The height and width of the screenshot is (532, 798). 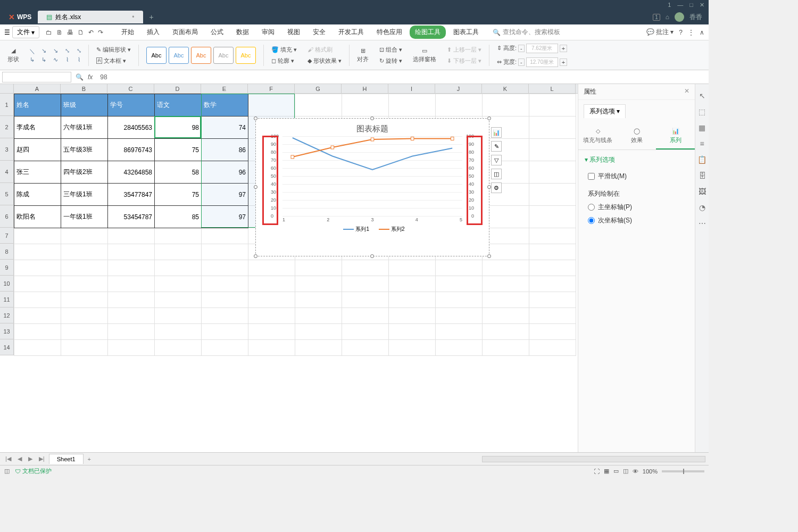 What do you see at coordinates (7, 217) in the screenshot?
I see `row-header: 6` at bounding box center [7, 217].